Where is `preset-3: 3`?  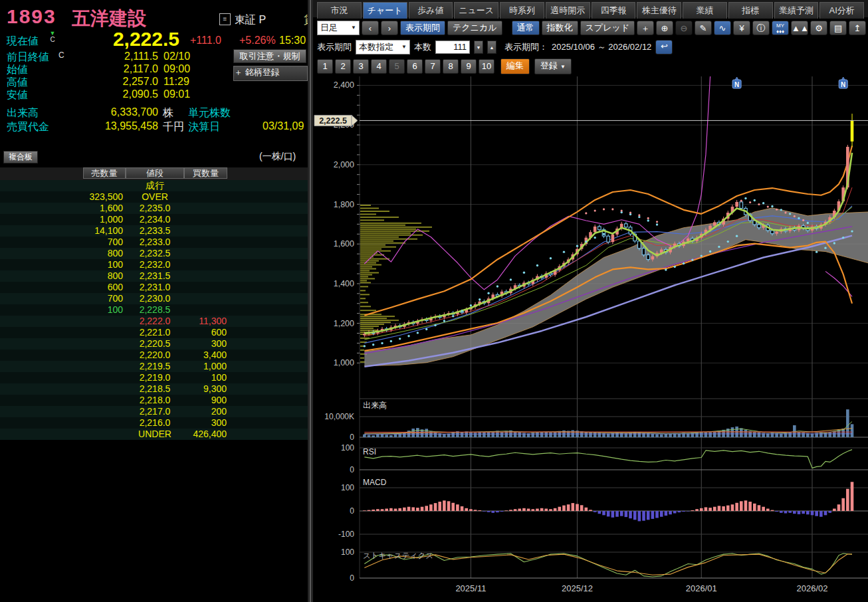 preset-3: 3 is located at coordinates (361, 66).